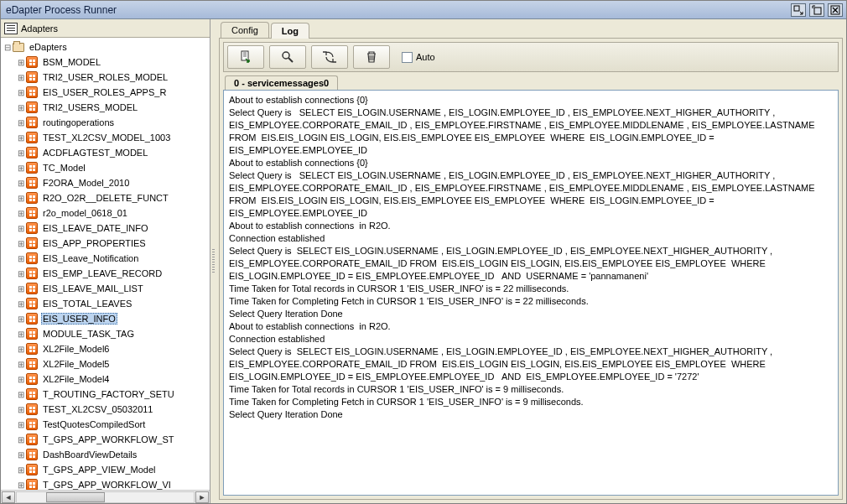 The image size is (847, 504). I want to click on tree-item: ⊞TEST_XL2CSV_05032011, so click(106, 409).